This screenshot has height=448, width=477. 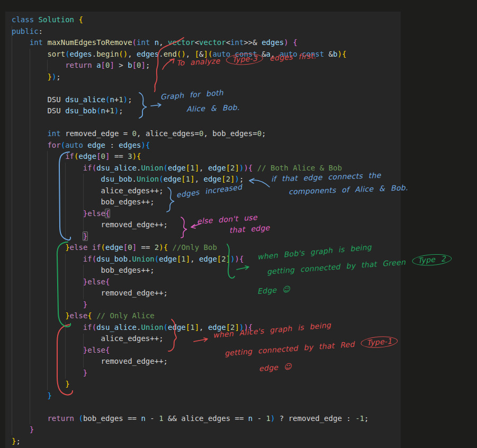 I want to click on code-token: sort, so click(x=56, y=54).